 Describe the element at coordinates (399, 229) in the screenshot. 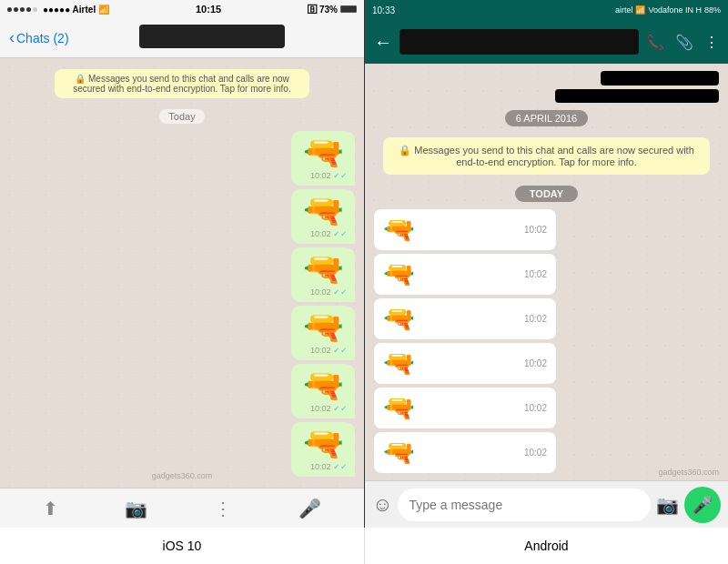

I see `android-gun-emoji-1: 🔫` at that location.